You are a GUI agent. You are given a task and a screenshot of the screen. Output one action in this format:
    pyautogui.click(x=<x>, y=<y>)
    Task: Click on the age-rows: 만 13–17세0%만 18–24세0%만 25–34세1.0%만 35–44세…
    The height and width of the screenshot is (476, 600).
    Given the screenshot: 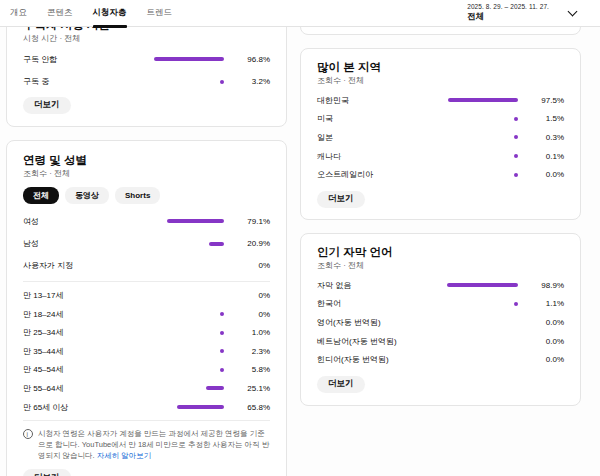 What is the action you would take?
    pyautogui.click(x=146, y=351)
    